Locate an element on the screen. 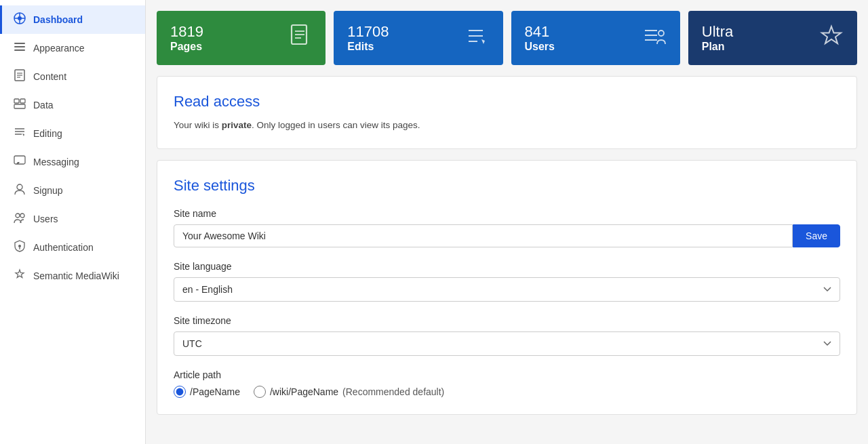 The image size is (868, 444). site-language-label: Site language is located at coordinates (507, 266).